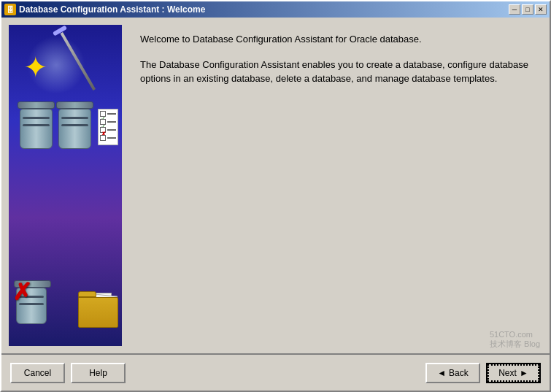 The height and width of the screenshot is (392, 551). Describe the element at coordinates (103, 114) in the screenshot. I see `checkbox-1: ✓` at that location.